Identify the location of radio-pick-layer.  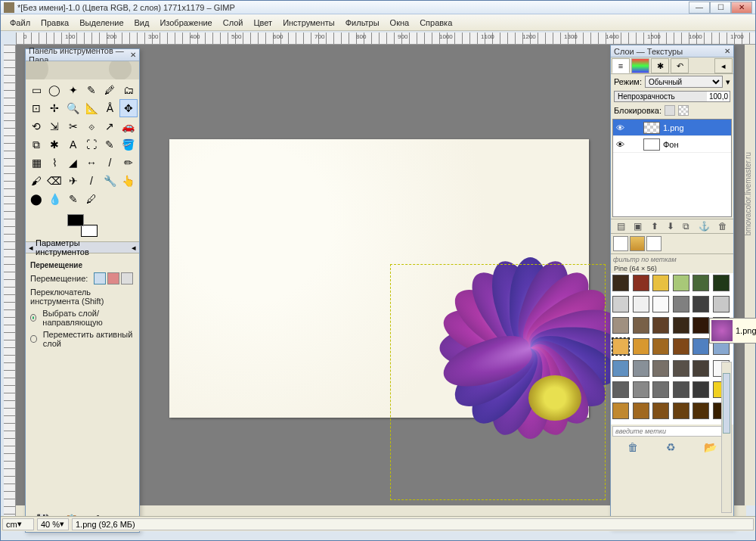
(33, 318).